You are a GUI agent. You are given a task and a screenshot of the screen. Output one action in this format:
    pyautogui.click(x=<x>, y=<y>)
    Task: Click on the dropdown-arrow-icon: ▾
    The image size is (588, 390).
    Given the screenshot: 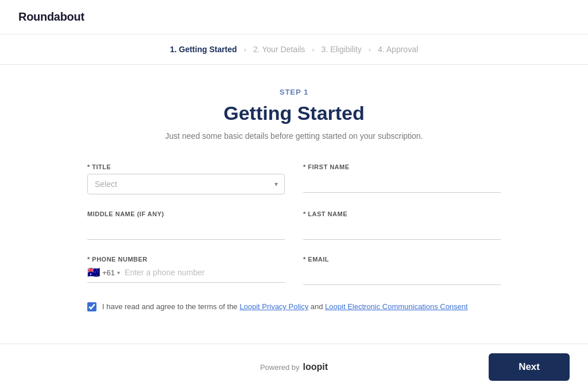 What is the action you would take?
    pyautogui.click(x=118, y=273)
    